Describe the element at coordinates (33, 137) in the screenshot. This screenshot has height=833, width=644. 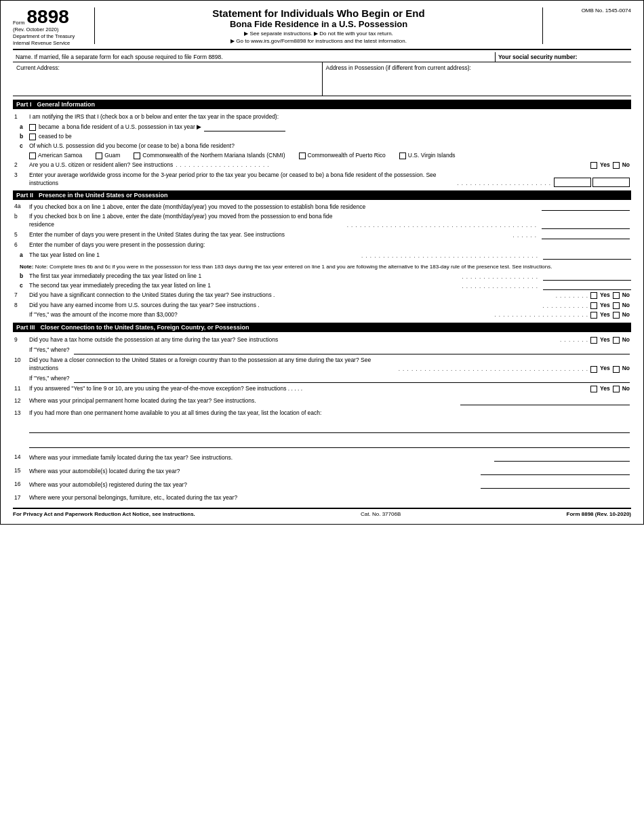
I see `line1b-checkbox` at that location.